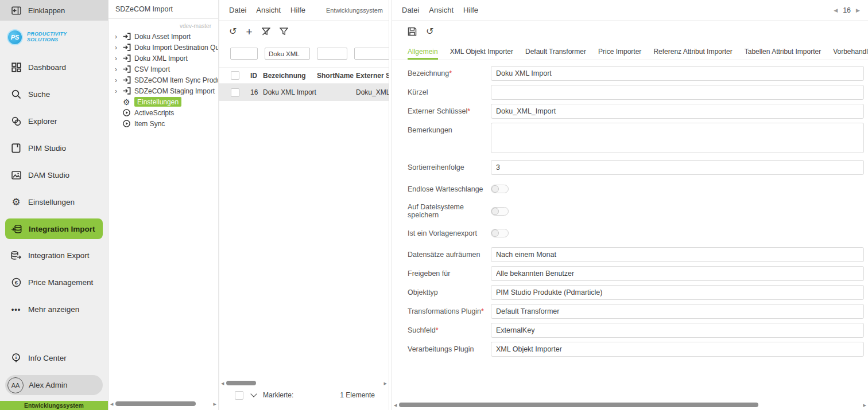 Image resolution: width=868 pixels, height=410 pixels. I want to click on verarbeitungs-plugin-field, so click(677, 349).